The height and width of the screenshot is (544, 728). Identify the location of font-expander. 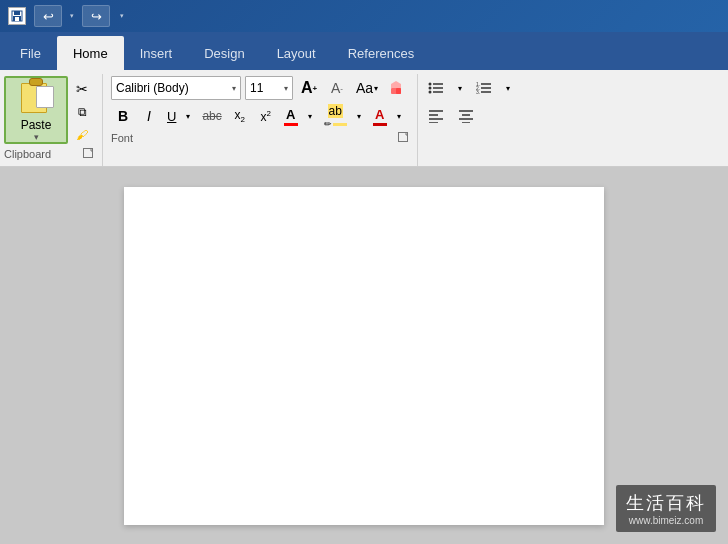
(404, 138).